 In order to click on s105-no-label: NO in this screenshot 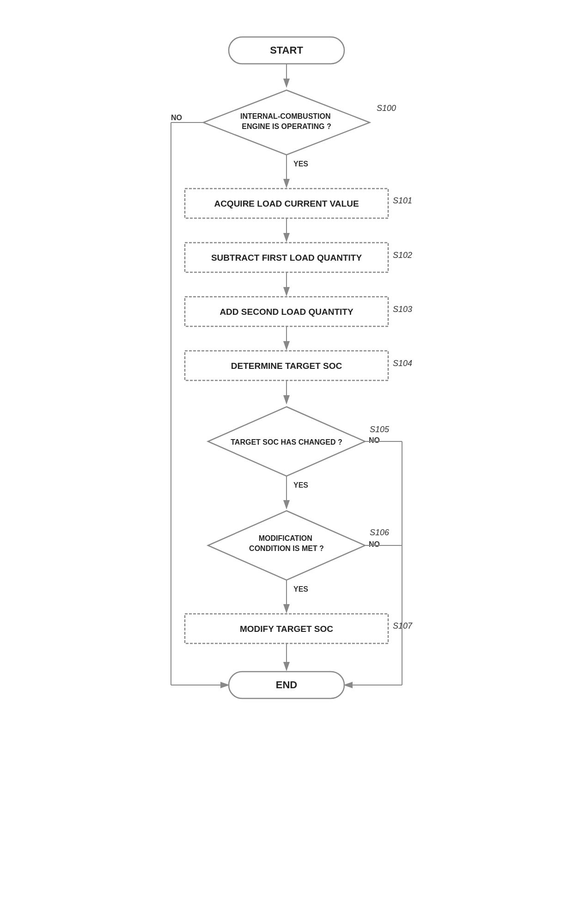, I will do `click(374, 440)`.